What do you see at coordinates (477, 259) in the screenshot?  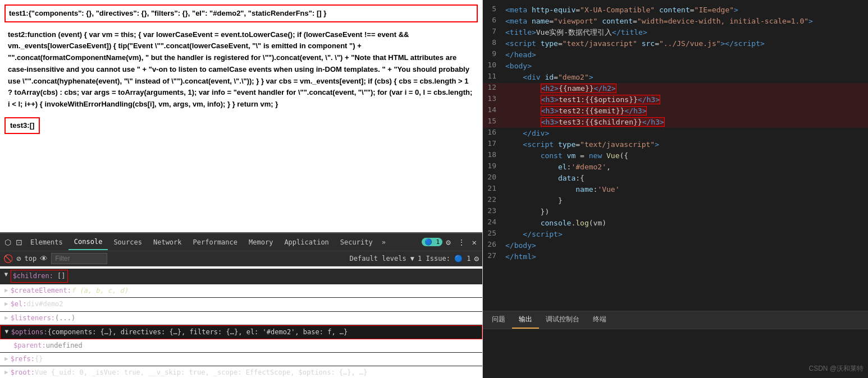 I see `console-settings-icon: ⚙` at bounding box center [477, 259].